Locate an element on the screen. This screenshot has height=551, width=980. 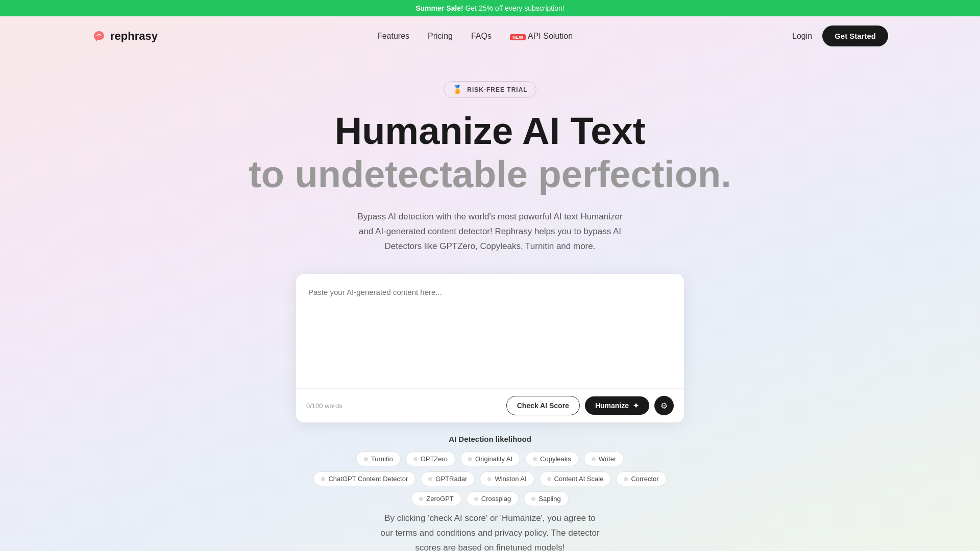
detector-tag-zerogpt: ZeroGPT is located at coordinates (436, 499).